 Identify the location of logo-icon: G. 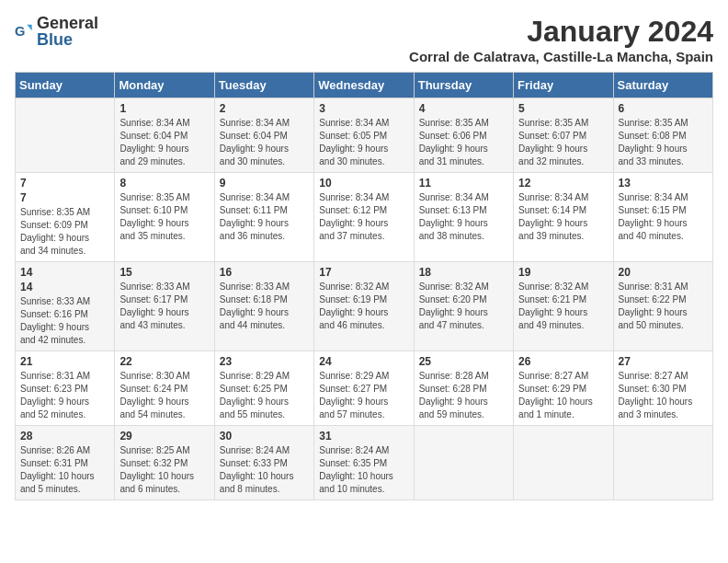
(24, 31).